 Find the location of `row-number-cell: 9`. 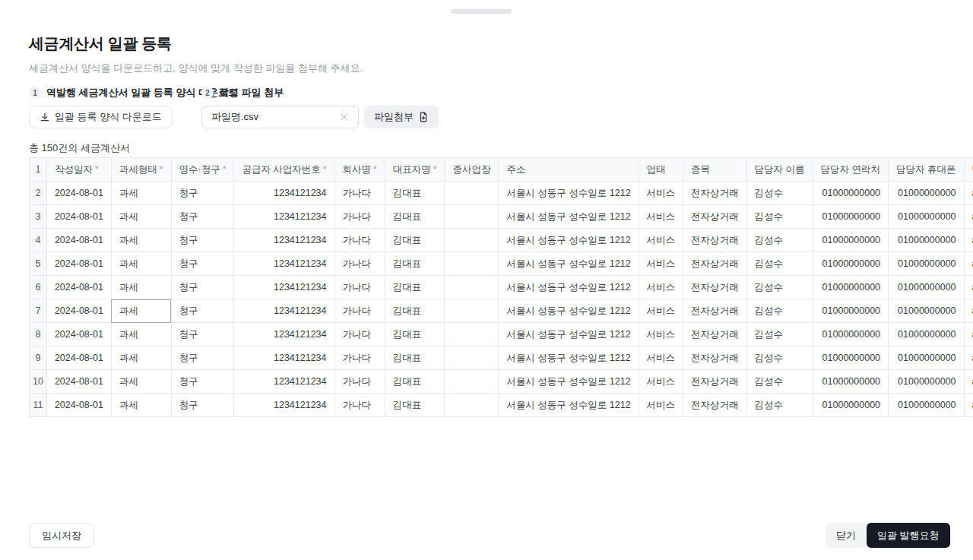

row-number-cell: 9 is located at coordinates (38, 359).